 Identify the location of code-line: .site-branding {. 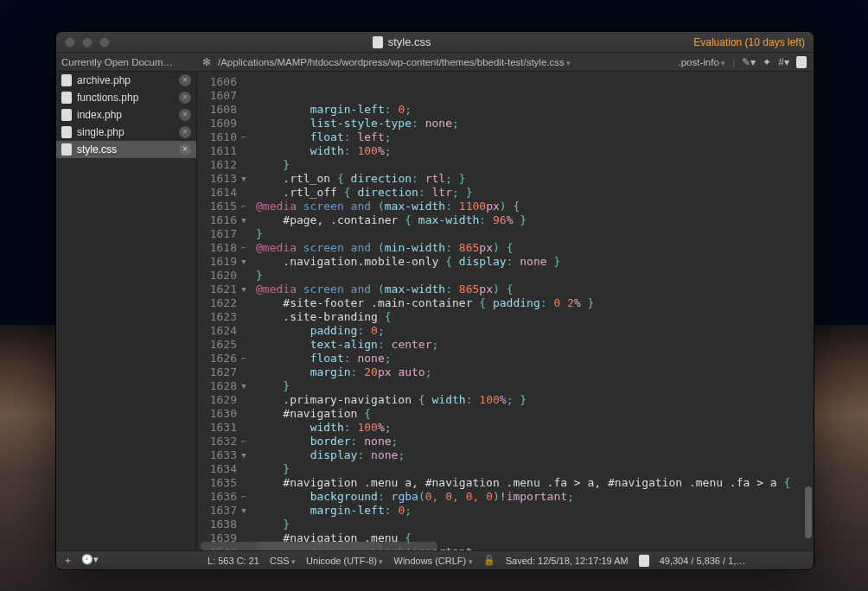
(534, 317).